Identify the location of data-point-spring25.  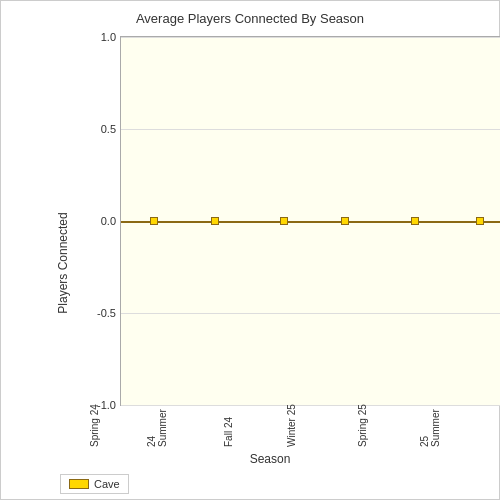
(415, 221).